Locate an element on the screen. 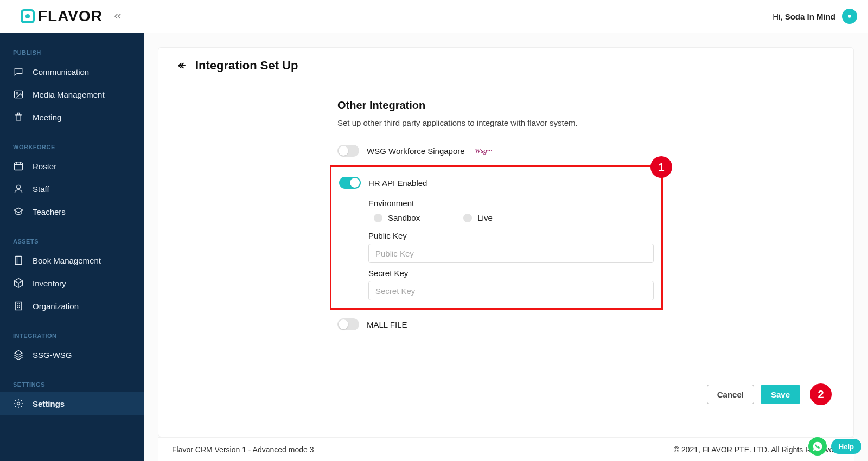 The image size is (868, 461). brand-logo: FLAVOR is located at coordinates (62, 16).